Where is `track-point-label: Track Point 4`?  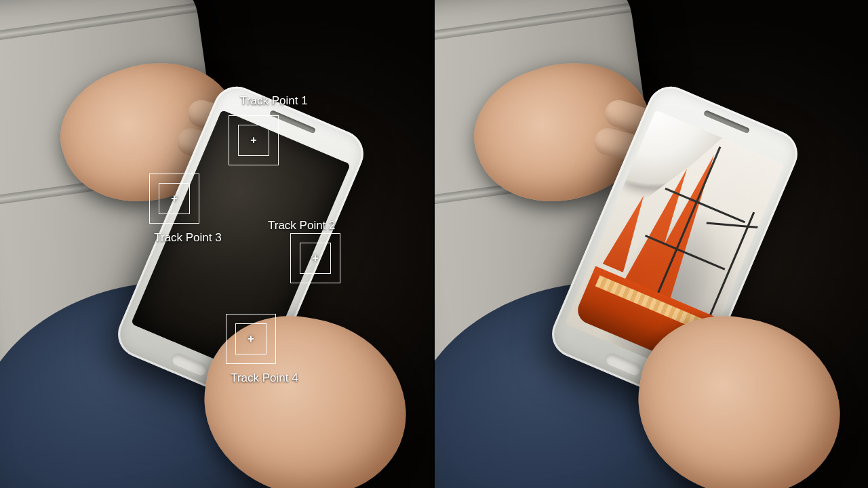 track-point-label: Track Point 4 is located at coordinates (264, 378).